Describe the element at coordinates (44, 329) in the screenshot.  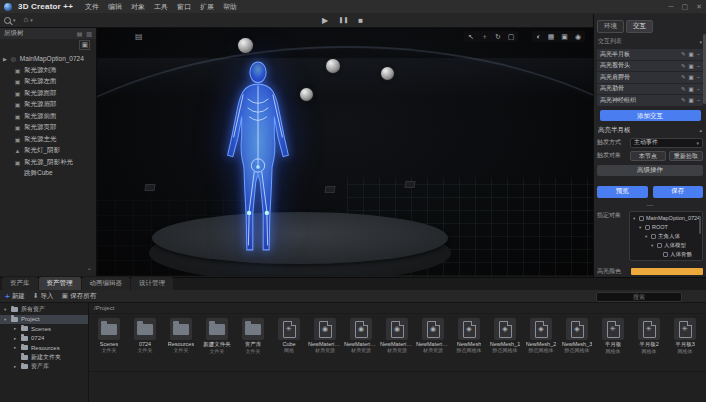
I see `asset-tree-item: ▸ Scenes` at that location.